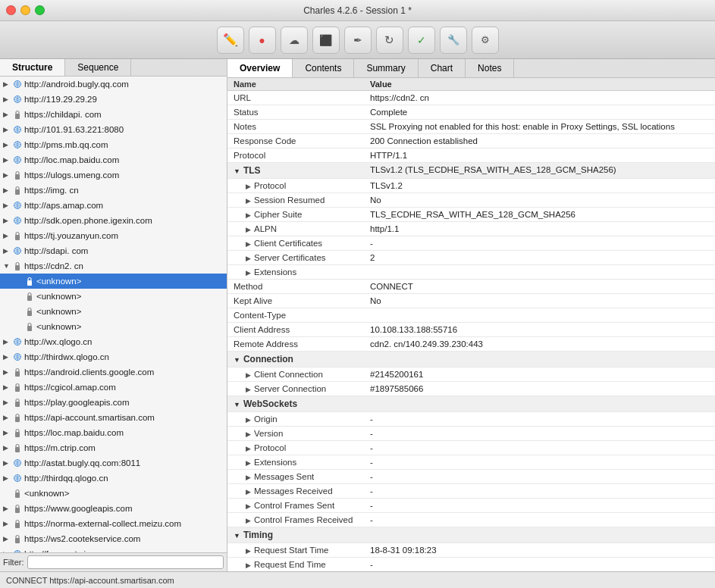  Describe the element at coordinates (26, 11) in the screenshot. I see `minimize-button` at that location.